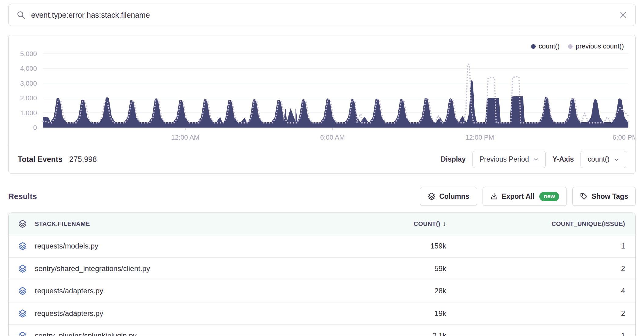 This screenshot has height=336, width=644. I want to click on svg-text: 0, so click(35, 127).